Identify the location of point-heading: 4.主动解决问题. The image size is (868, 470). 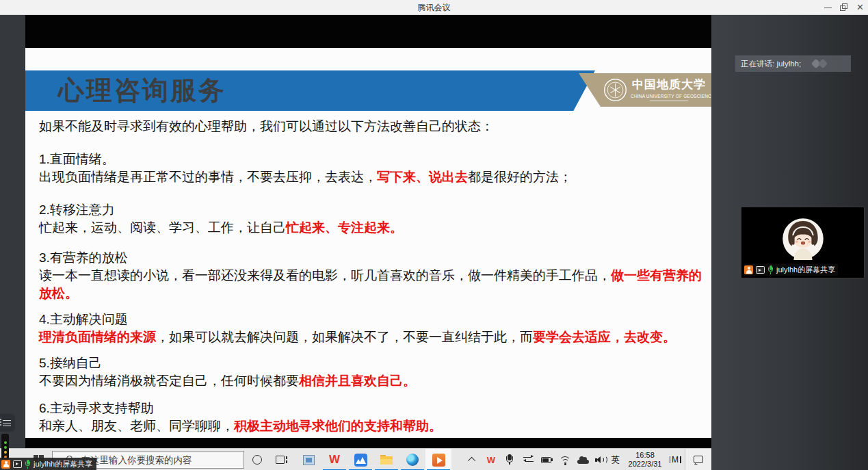
(371, 319).